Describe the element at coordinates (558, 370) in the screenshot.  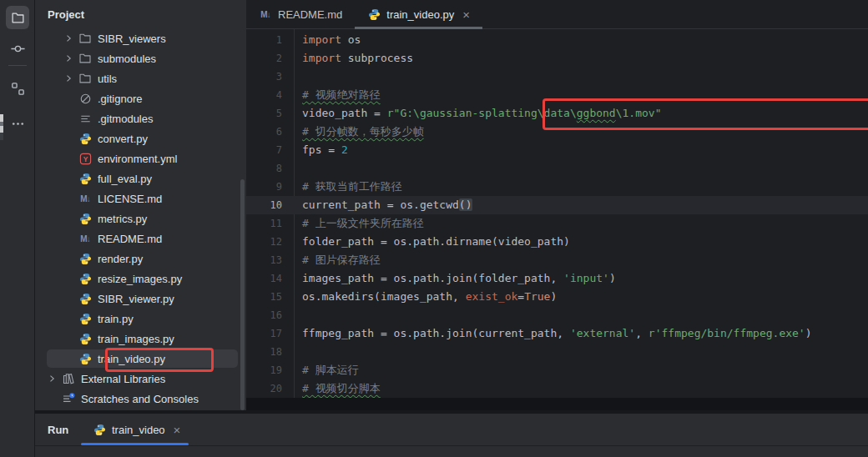
I see `code-line: 19# 脚本运行` at that location.